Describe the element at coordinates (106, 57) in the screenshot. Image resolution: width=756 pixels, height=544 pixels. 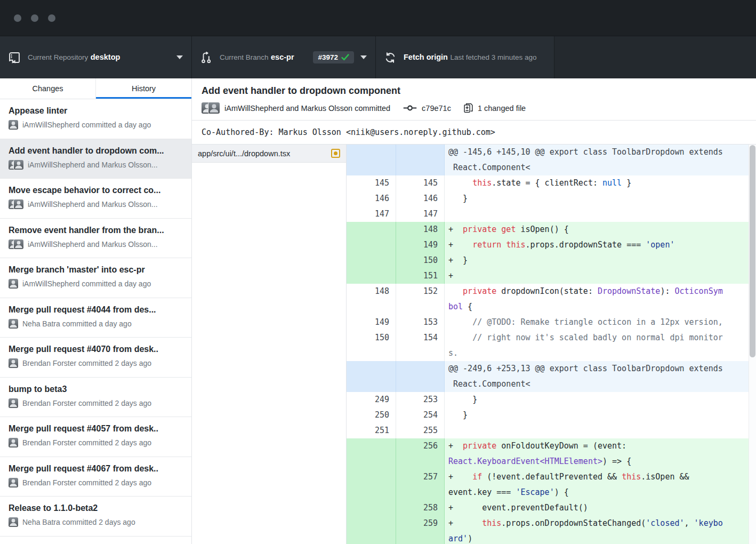
I see `repository-name: desktop` at that location.